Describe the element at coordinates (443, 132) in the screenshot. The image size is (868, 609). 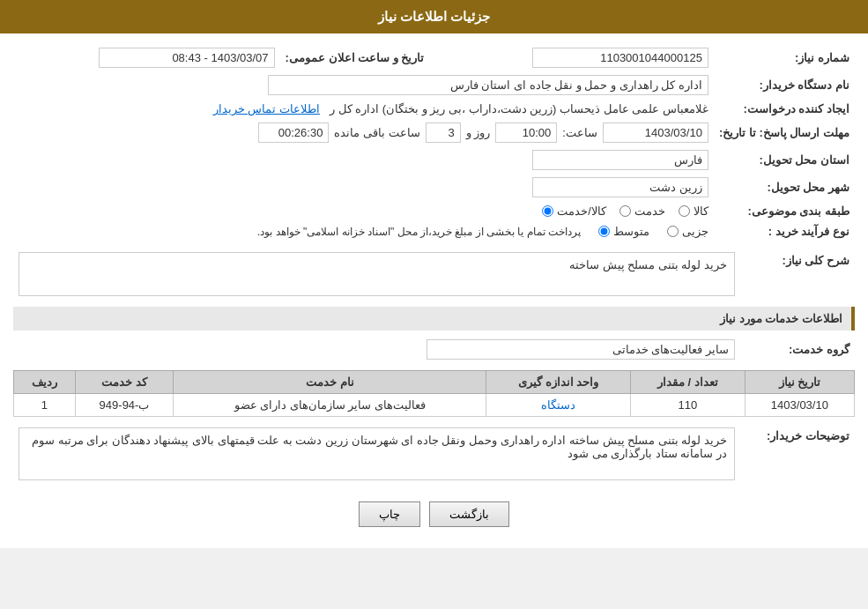
I see `roz-input: 3` at that location.